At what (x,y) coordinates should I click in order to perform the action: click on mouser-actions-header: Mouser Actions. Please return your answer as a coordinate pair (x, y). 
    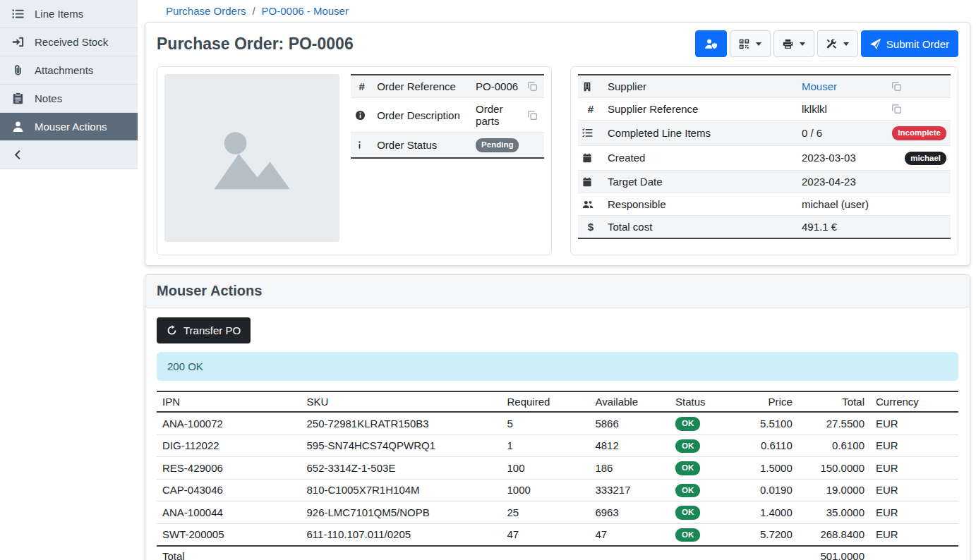
    Looking at the image, I should click on (558, 291).